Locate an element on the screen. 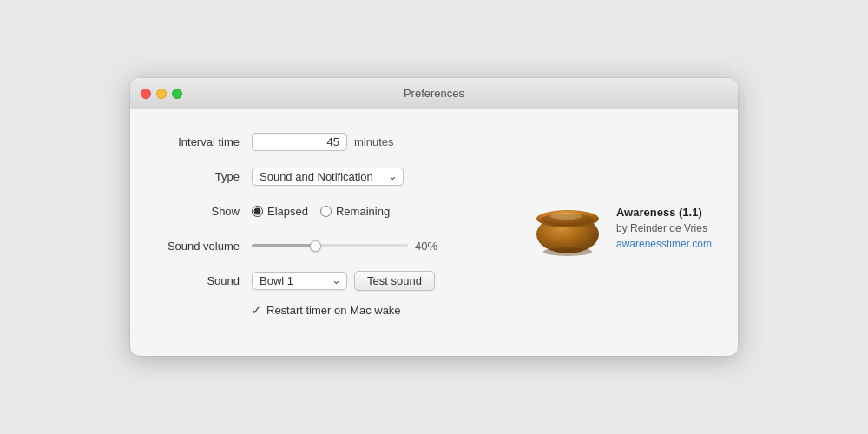 The width and height of the screenshot is (868, 434). remaining-radio is located at coordinates (326, 212).